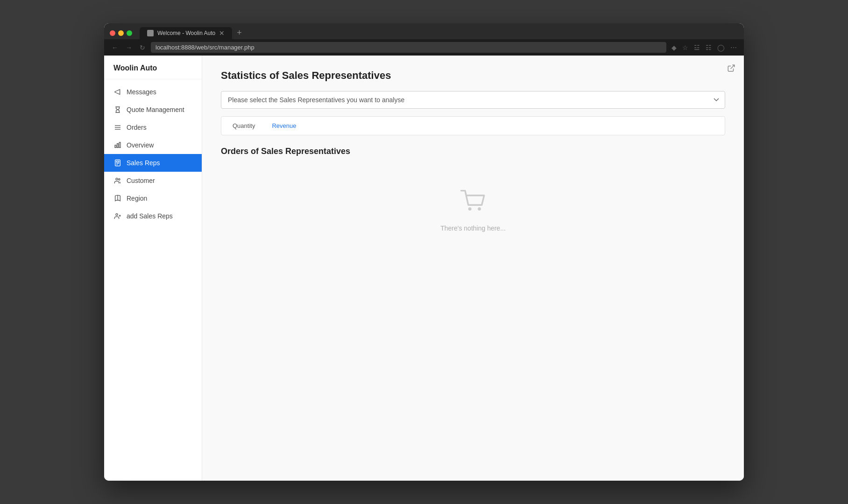 The image size is (848, 504). I want to click on sidebar-item-quote-management: Quote Management, so click(153, 110).